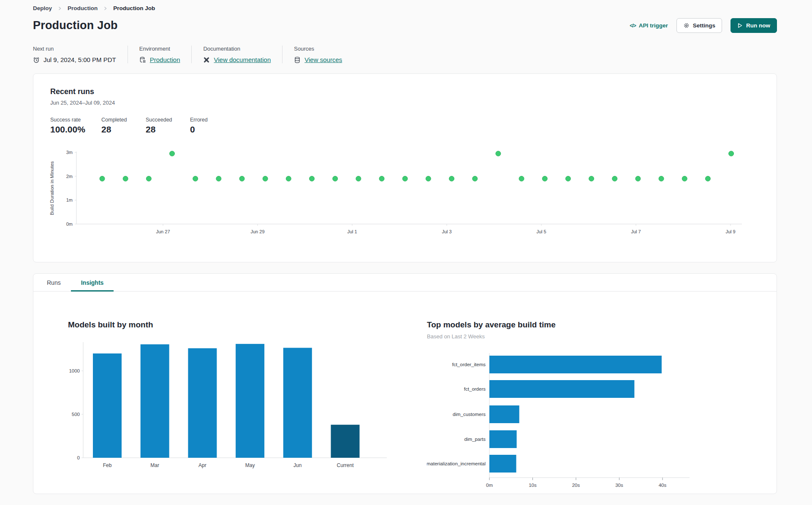 The height and width of the screenshot is (505, 812). What do you see at coordinates (69, 152) in the screenshot?
I see `svg-text: 3m` at bounding box center [69, 152].